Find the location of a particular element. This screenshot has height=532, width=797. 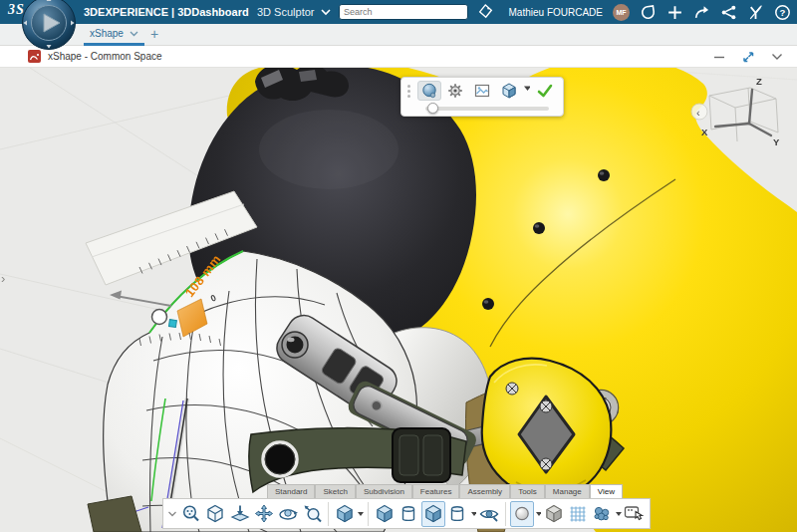

action-bar-tabs: Standard Sketch Subdivision Features Ass… is located at coordinates (444, 491).